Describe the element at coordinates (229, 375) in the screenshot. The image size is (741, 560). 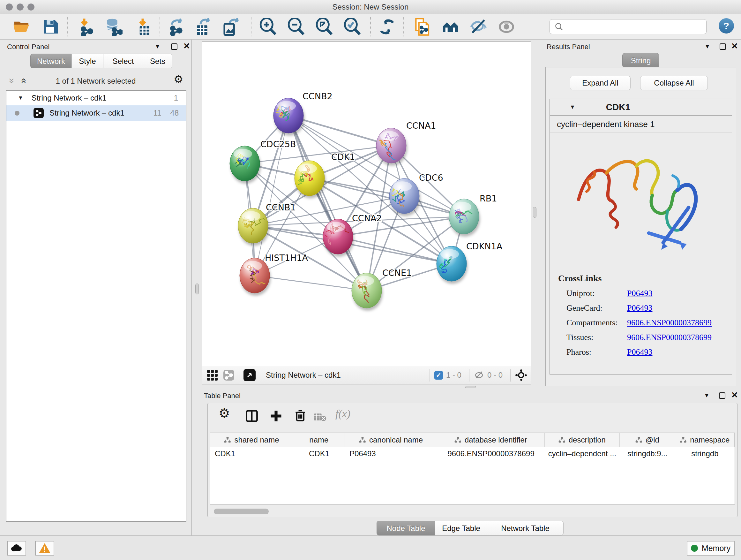
I see `string-share-icon` at that location.